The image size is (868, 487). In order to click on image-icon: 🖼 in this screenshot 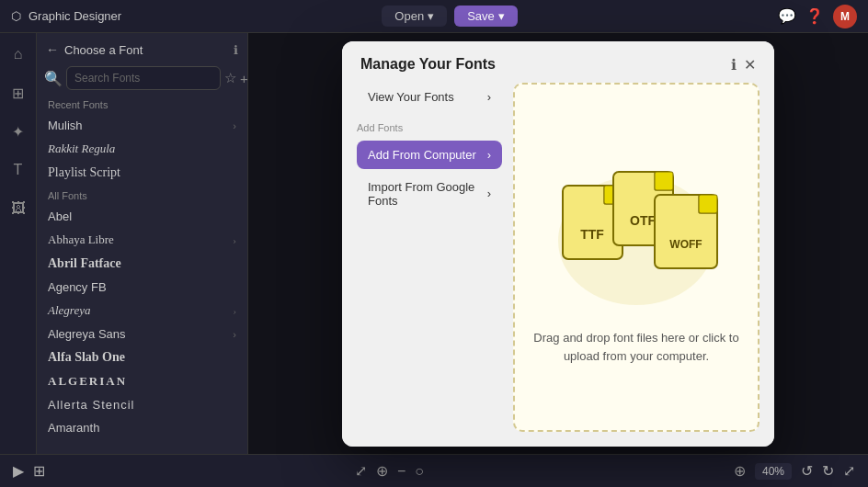, I will do `click(18, 209)`.